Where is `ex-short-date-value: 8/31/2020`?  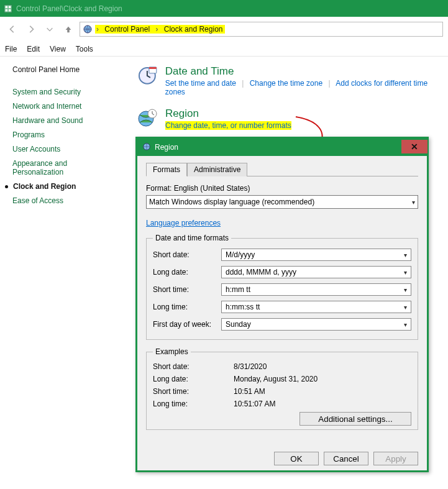
ex-short-date-value: 8/31/2020 is located at coordinates (250, 367).